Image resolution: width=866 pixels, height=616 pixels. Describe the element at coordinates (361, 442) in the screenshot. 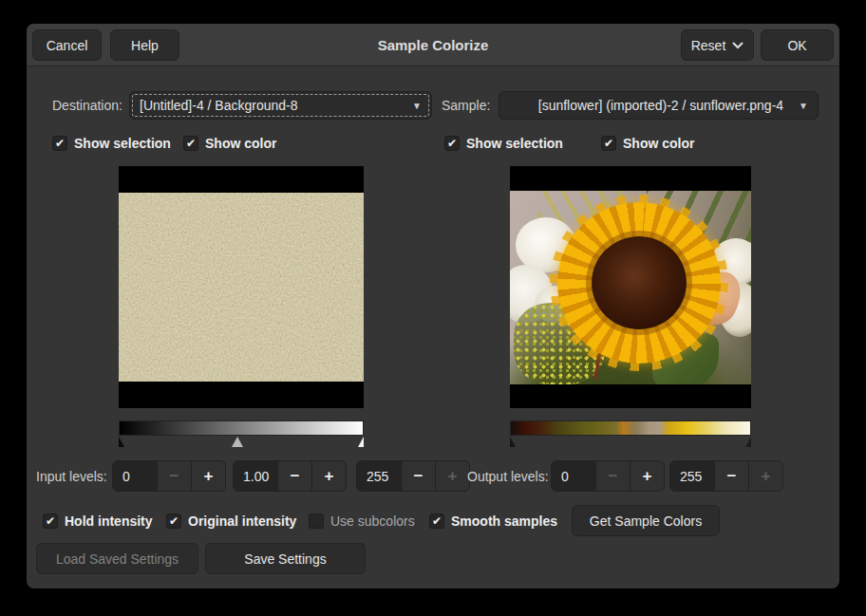

I see `input-high-marker` at that location.